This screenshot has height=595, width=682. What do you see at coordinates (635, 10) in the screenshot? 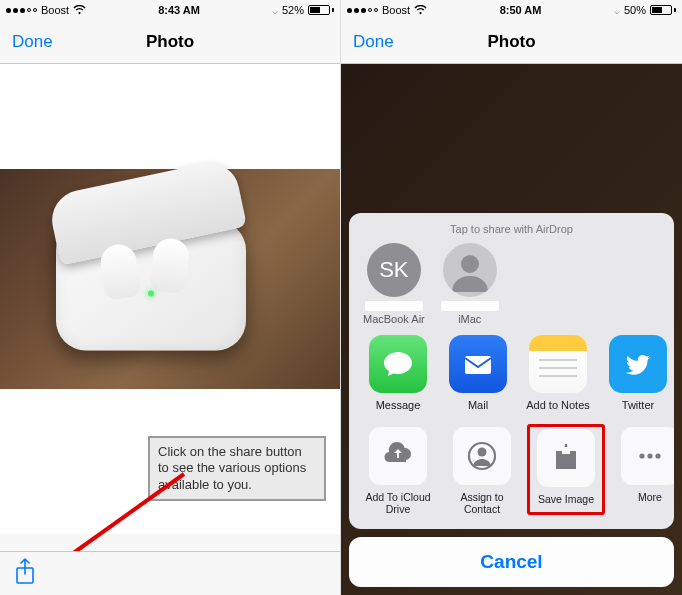
I see `battery-percent: 50%` at bounding box center [635, 10].